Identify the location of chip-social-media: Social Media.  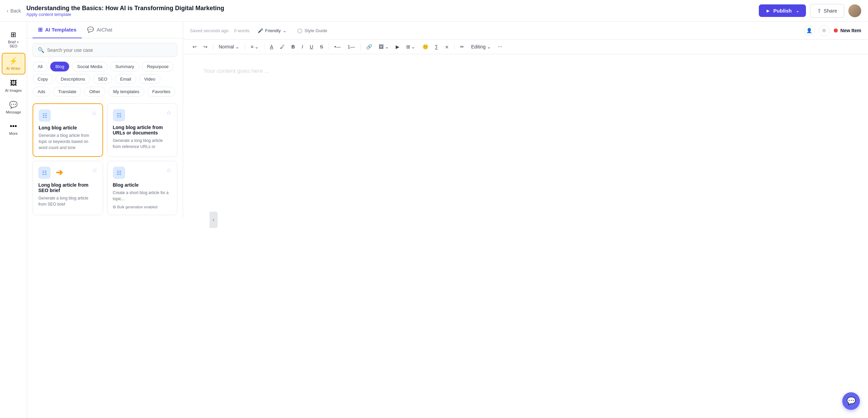
(90, 66).